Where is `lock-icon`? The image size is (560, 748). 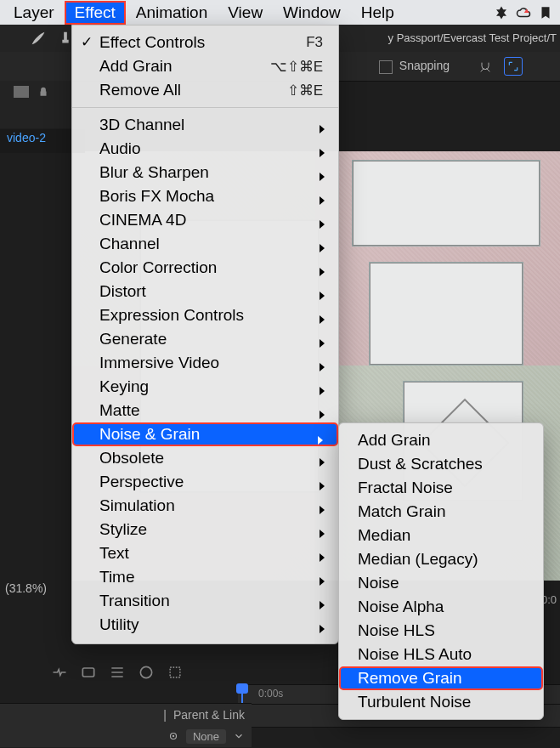 lock-icon is located at coordinates (43, 92).